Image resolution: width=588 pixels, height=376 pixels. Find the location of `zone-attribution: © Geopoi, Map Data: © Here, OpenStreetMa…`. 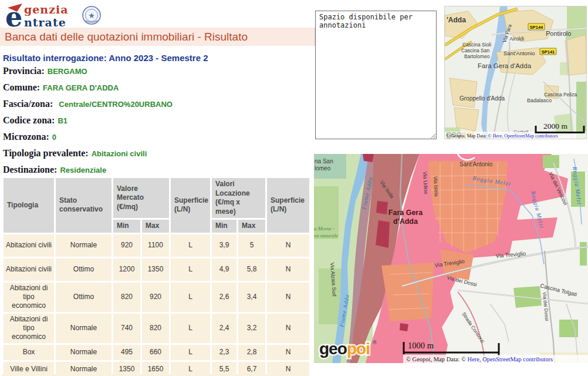

zone-attribution: © Geopoi, Map Data: © Here, OpenStreetMa… is located at coordinates (479, 360).